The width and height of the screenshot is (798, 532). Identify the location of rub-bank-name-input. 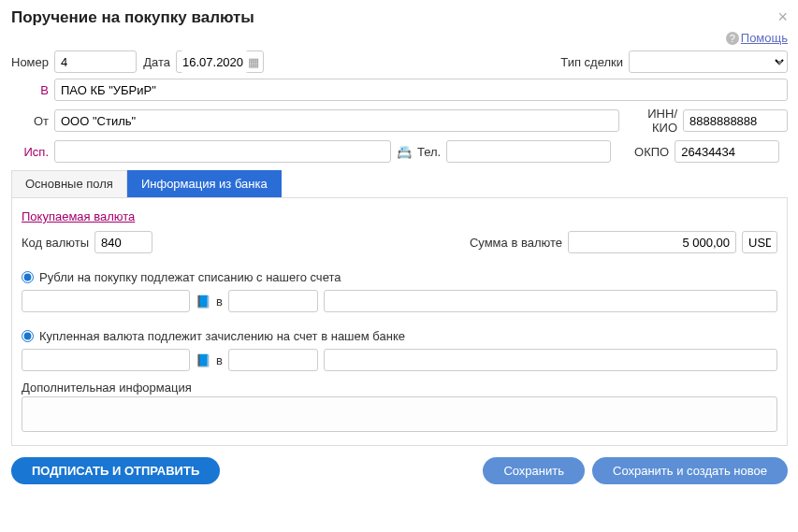
(550, 301).